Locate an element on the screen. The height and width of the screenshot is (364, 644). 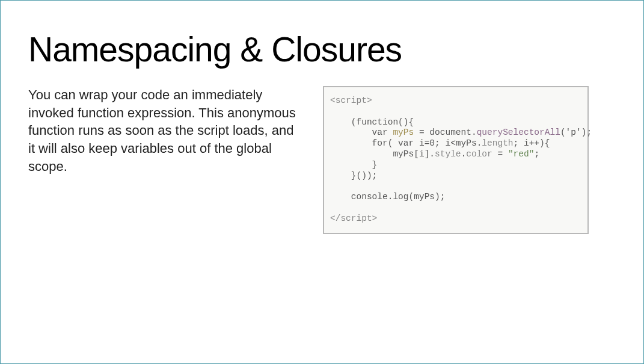
body-paragraph: You can wrap your code an immediately in… is located at coordinates (164, 131).